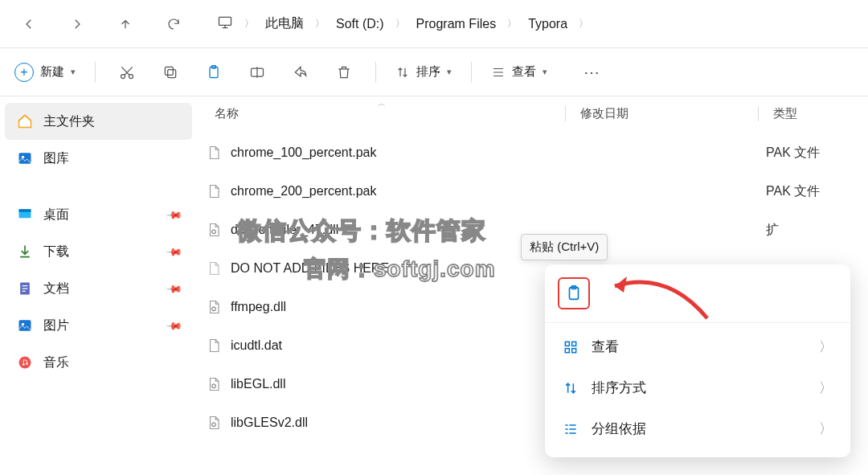 The width and height of the screenshot is (868, 475). I want to click on sidebar-item-pictures: 图片 📌, so click(98, 326).